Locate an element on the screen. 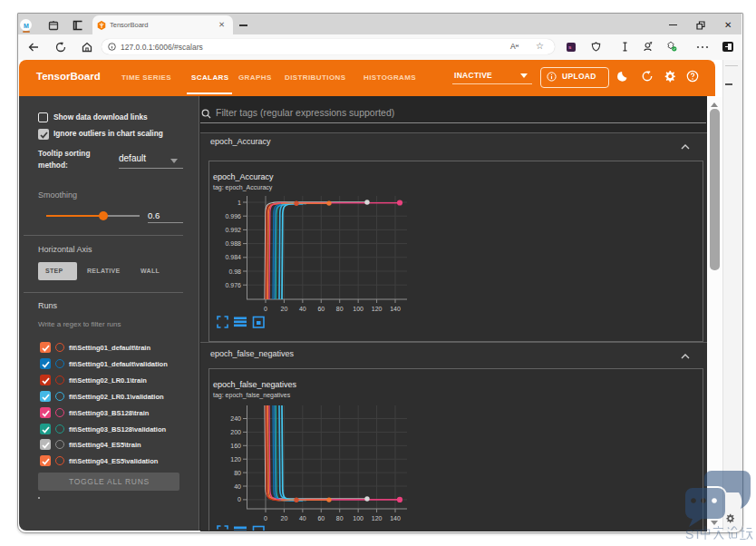 The height and width of the screenshot is (546, 756). svg-text: 0.98 is located at coordinates (235, 272).